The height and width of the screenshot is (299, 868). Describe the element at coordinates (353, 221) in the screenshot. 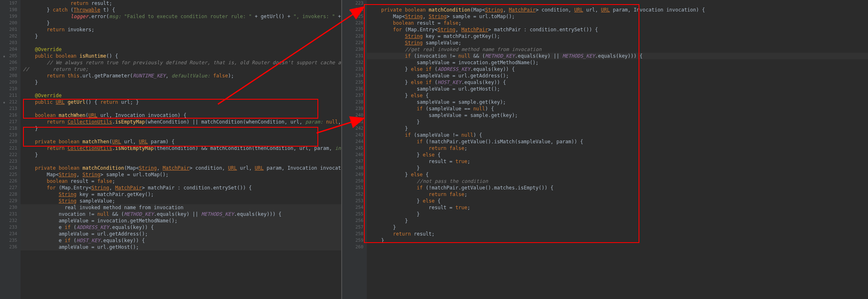

I see `line-number: 256` at that location.